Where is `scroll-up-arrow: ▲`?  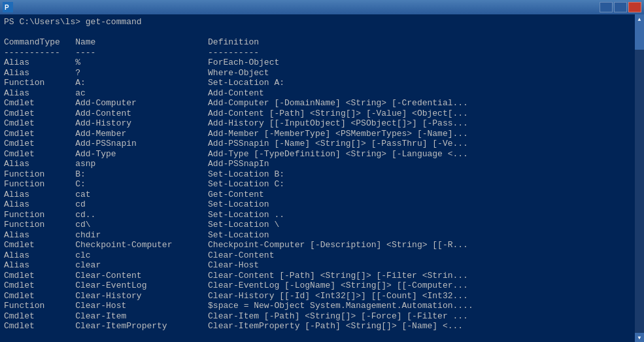
scroll-up-arrow: ▲ is located at coordinates (639, 19).